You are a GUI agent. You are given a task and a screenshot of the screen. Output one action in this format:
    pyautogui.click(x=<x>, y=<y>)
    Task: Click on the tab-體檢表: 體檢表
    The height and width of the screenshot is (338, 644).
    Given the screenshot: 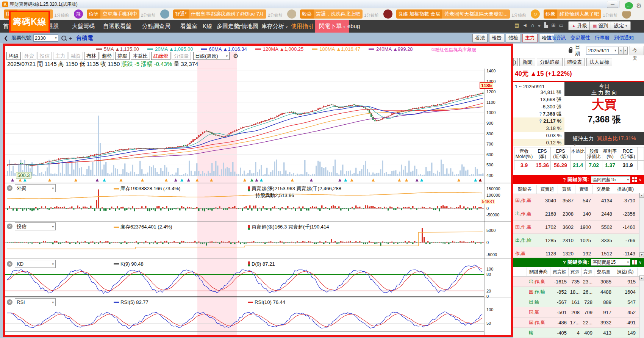 What is the action you would take?
    pyautogui.click(x=574, y=62)
    